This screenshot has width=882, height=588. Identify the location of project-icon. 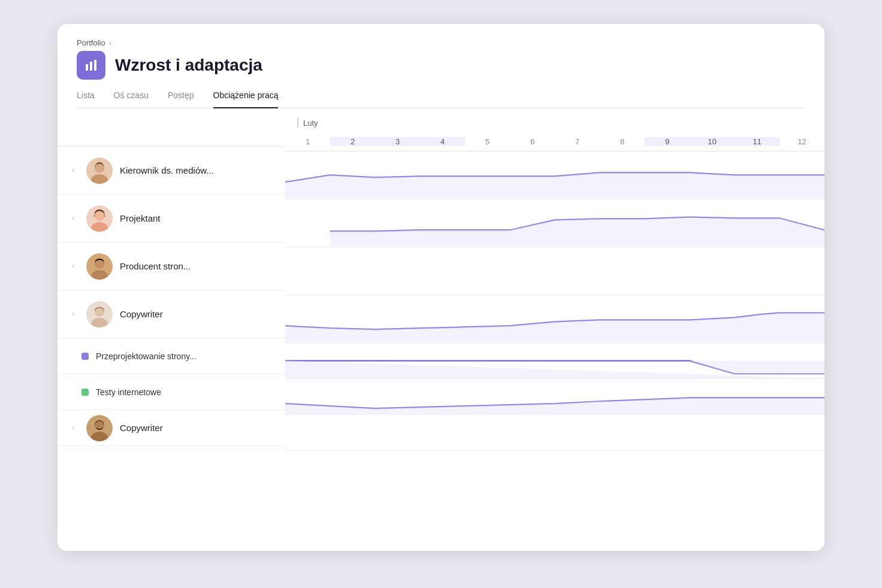
(91, 65).